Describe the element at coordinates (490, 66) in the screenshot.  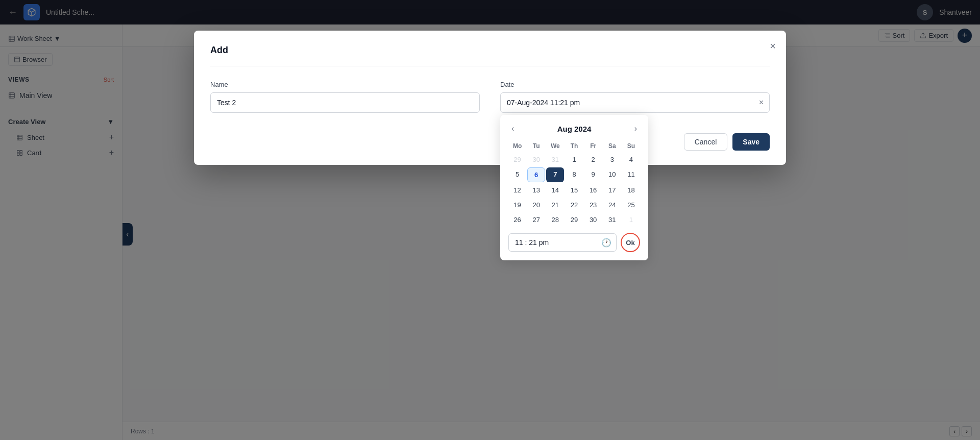
I see `modal-divider` at that location.